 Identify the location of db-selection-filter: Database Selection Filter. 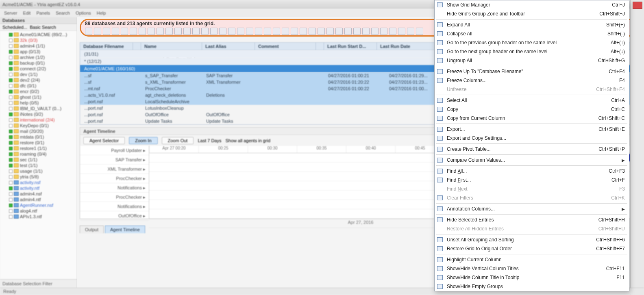
(38, 284).